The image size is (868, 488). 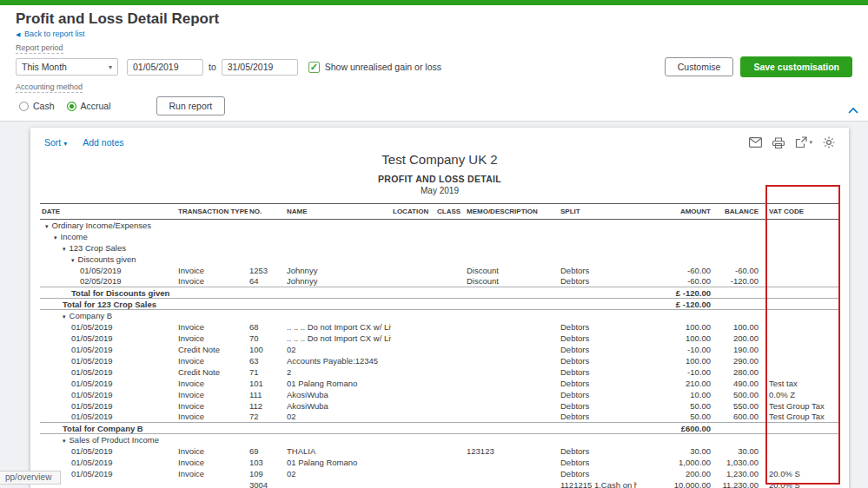 What do you see at coordinates (674, 484) in the screenshot?
I see `cell-amount: 10,000.00` at bounding box center [674, 484].